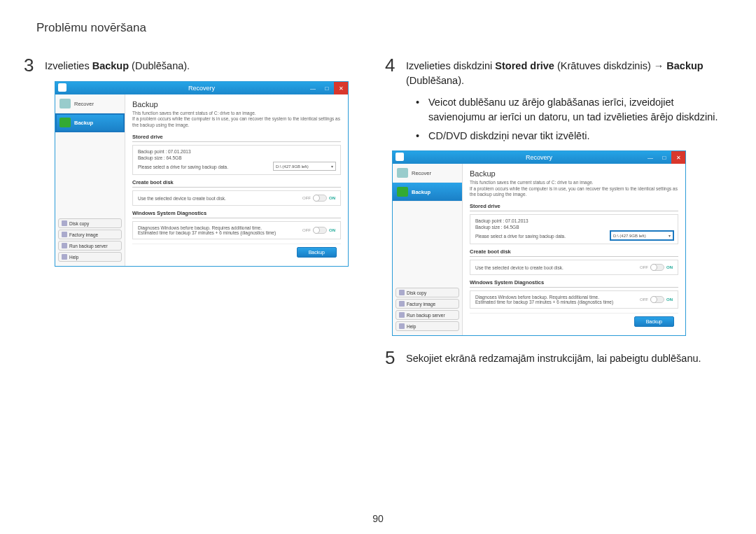 The width and height of the screenshot is (756, 534). What do you see at coordinates (207, 232) in the screenshot?
I see `diag-msg2: Estimated time for backup 37 minutes + 6…` at bounding box center [207, 232].